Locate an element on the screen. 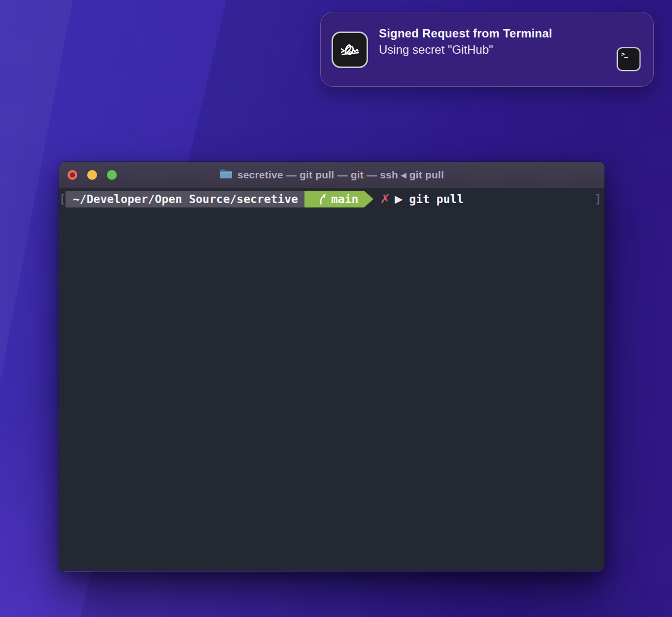  minimize-button is located at coordinates (92, 175).